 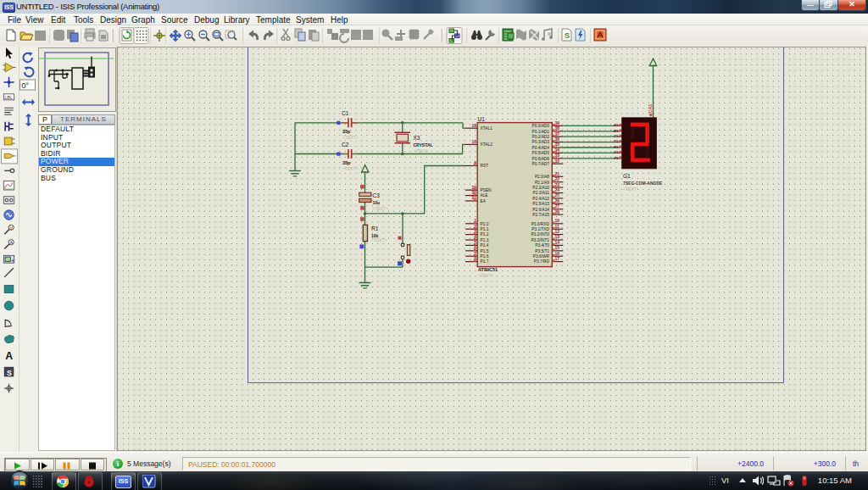 What do you see at coordinates (541, 210) in the screenshot?
I see `svg-text: P2.6/A14` at bounding box center [541, 210].